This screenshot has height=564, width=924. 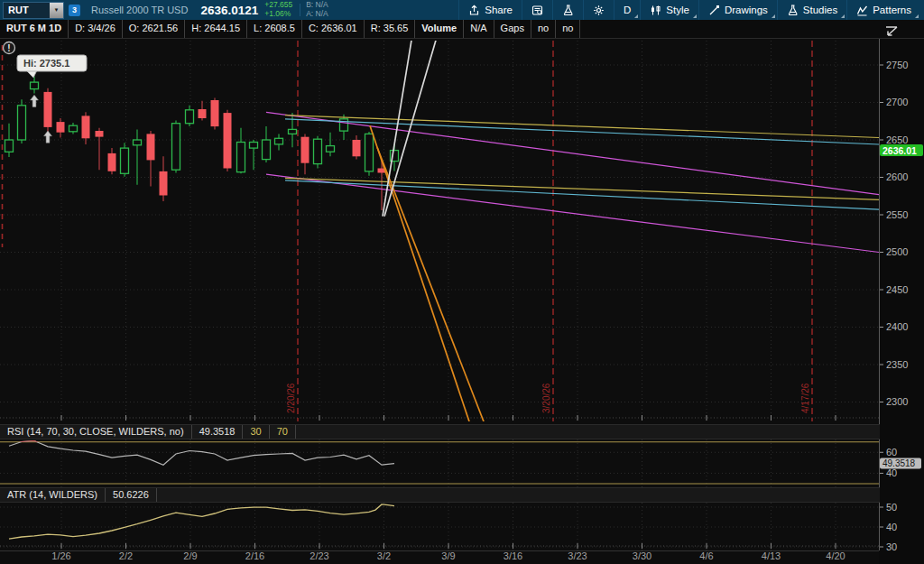 What do you see at coordinates (689, 10) in the screenshot?
I see `toolbar-buttons: ShareDStyleDrawingsStudiesPatterns` at bounding box center [689, 10].